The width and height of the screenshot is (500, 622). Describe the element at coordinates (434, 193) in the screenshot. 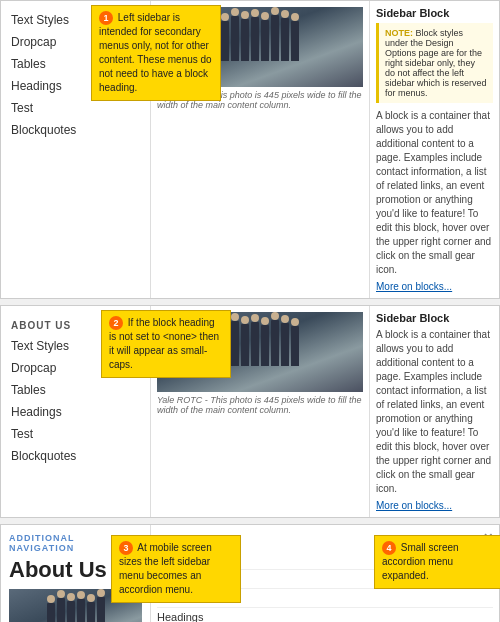

I see `sidebar-block-text-1: A block is a container that allows you t…` at that location.